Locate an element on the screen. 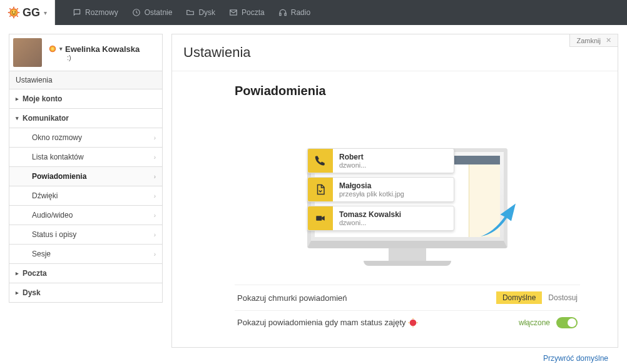  clock-icon is located at coordinates (136, 13).